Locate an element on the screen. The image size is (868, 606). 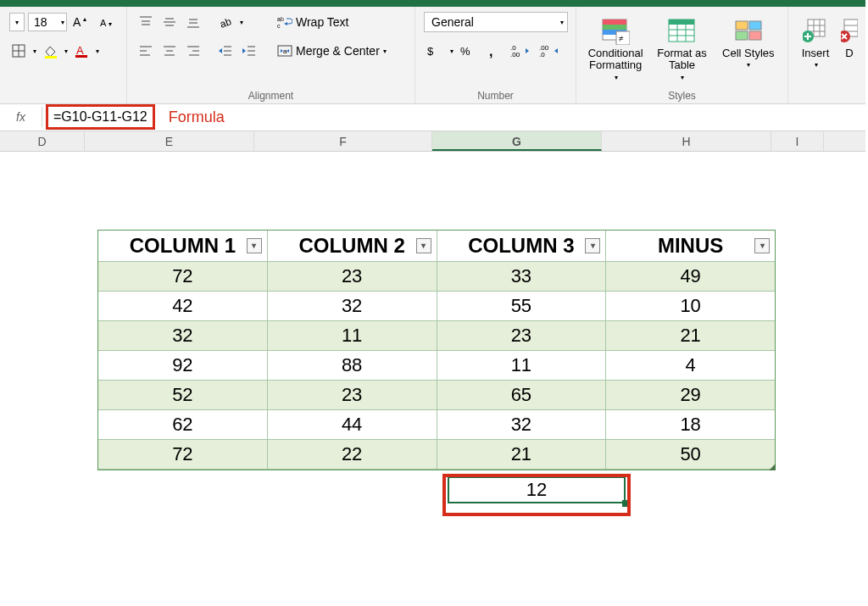
format-as-table-button: Format as Table ▾ is located at coordinates (682, 48).